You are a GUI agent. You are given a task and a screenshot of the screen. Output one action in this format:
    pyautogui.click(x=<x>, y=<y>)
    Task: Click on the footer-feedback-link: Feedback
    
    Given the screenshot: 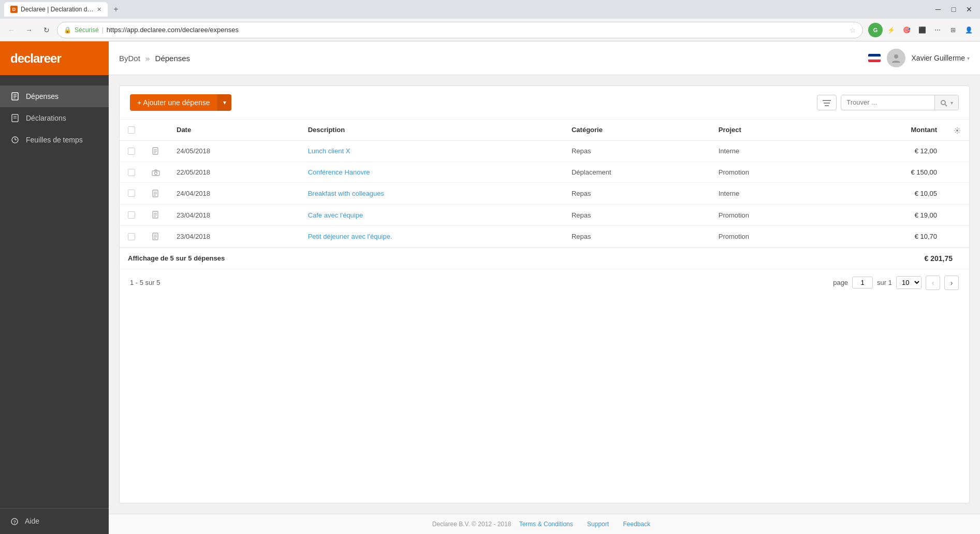 What is the action you would take?
    pyautogui.click(x=637, y=524)
    